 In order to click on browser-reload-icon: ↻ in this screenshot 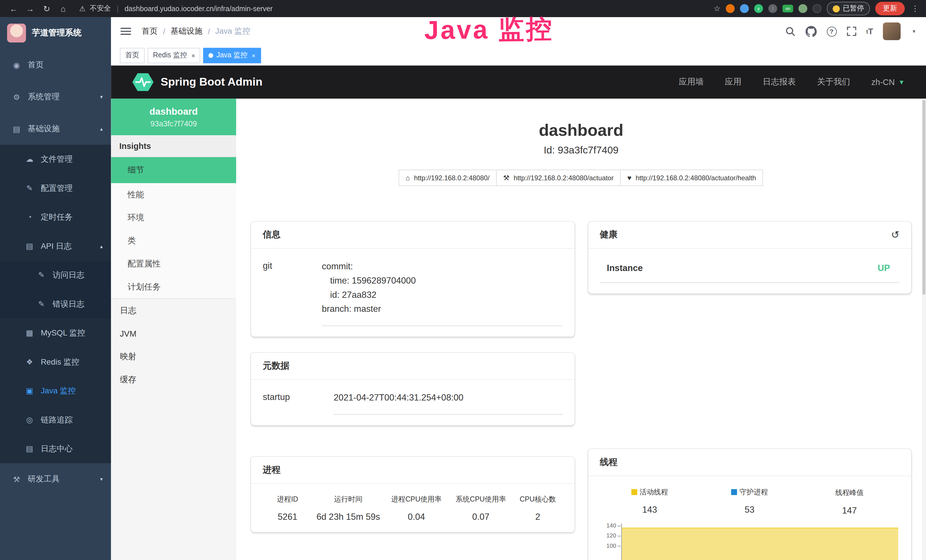, I will do `click(47, 8)`.